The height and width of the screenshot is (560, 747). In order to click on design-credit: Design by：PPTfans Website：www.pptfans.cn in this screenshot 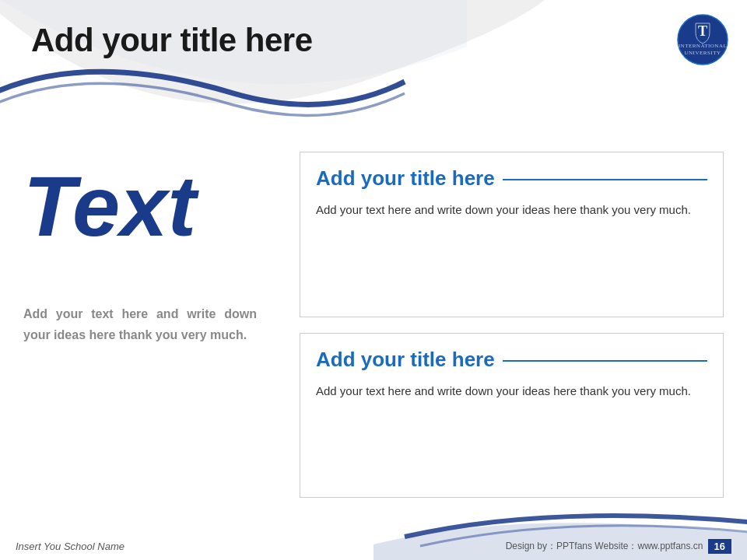, I will do `click(605, 546)`.